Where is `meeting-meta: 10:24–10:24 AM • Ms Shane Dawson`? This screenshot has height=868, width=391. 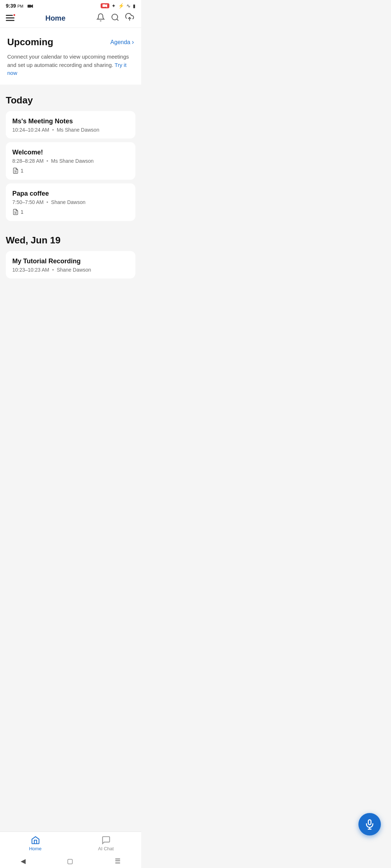 meeting-meta: 10:24–10:24 AM • Ms Shane Dawson is located at coordinates (71, 130).